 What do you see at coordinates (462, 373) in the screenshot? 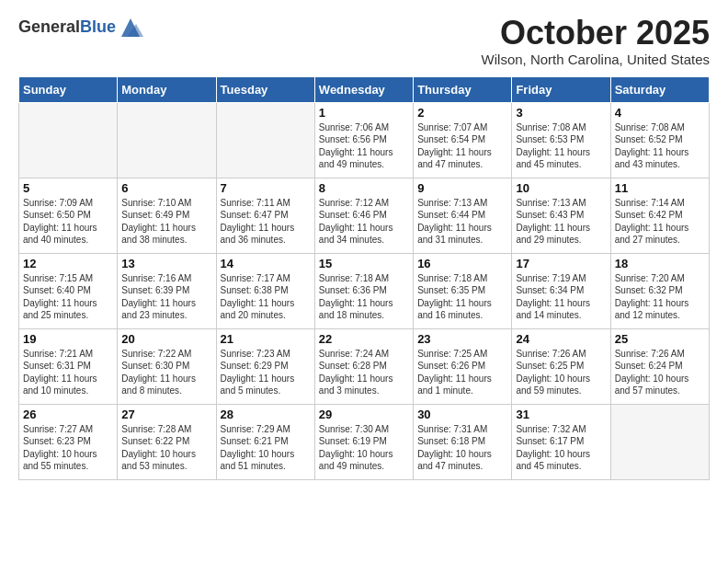
I see `day-info: Sunrise: 7:25 AM Sunset: 6:26 PM Dayligh…` at bounding box center [462, 373].